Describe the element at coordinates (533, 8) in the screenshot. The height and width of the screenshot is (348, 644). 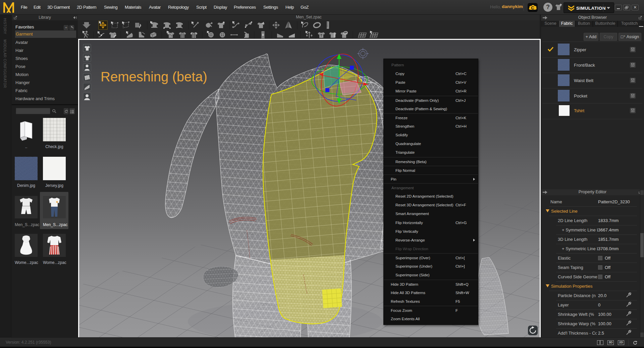
I see `svg-text: C` at that location.